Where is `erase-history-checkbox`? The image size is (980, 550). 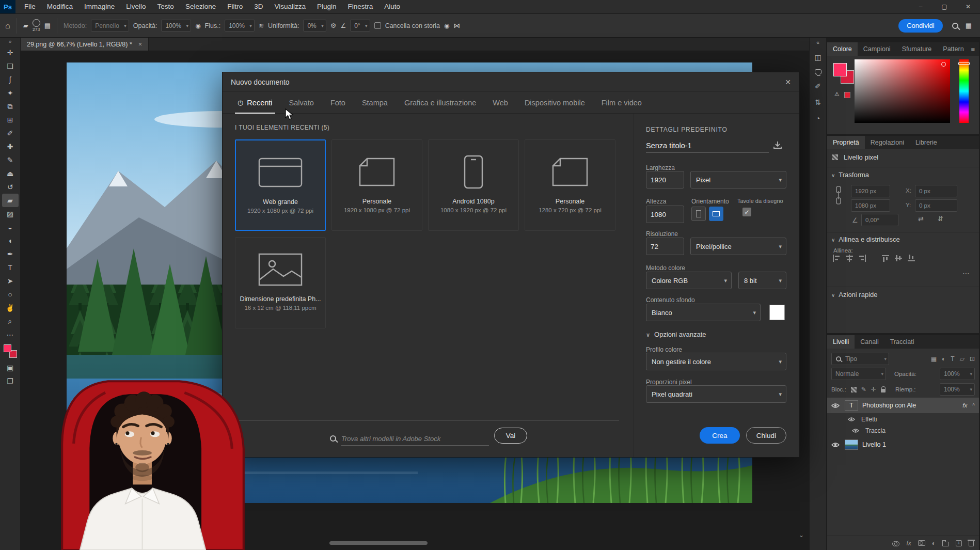 erase-history-checkbox is located at coordinates (378, 26).